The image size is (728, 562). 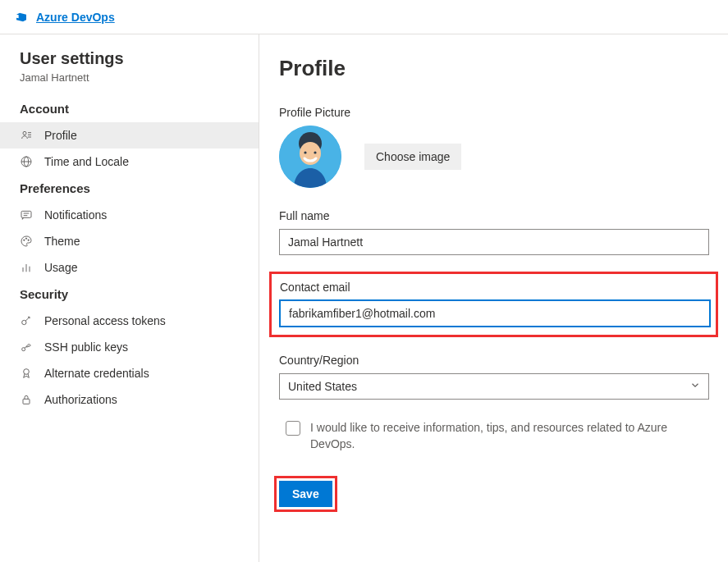 What do you see at coordinates (61, 267) in the screenshot?
I see `sidebar-item-label: Usage` at bounding box center [61, 267].